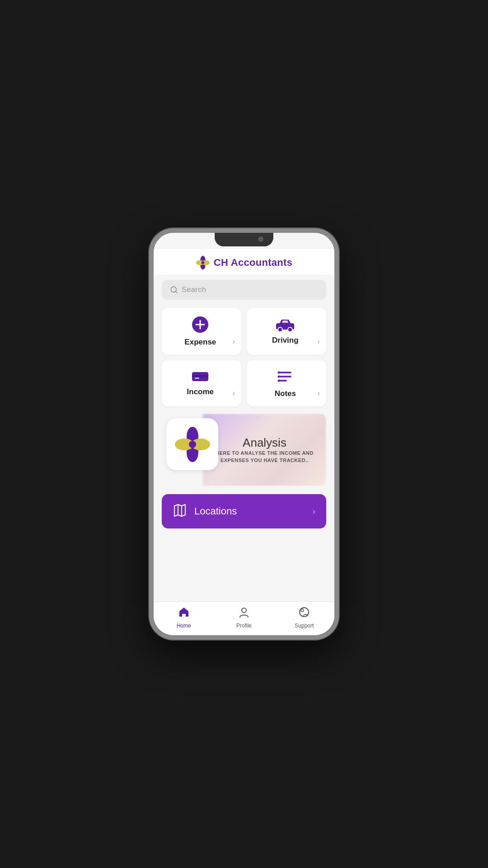  I want to click on search-placeholder: Search, so click(194, 290).